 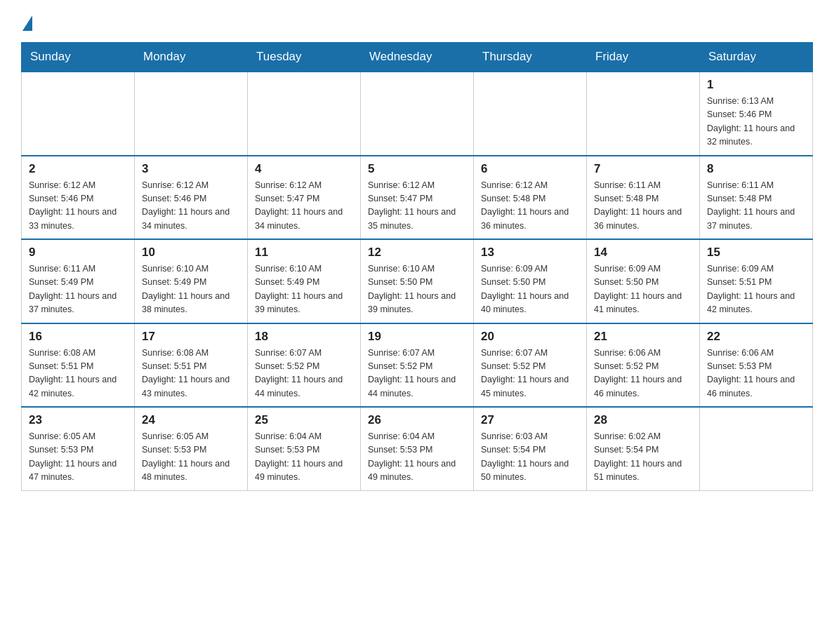 I want to click on day-number: 15, so click(x=756, y=253).